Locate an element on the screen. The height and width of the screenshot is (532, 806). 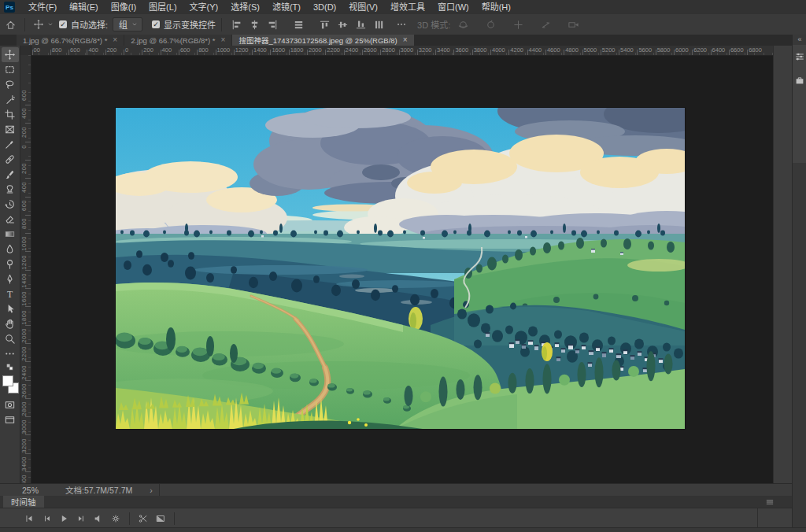
zoom-tool-icon is located at coordinates (10, 338).